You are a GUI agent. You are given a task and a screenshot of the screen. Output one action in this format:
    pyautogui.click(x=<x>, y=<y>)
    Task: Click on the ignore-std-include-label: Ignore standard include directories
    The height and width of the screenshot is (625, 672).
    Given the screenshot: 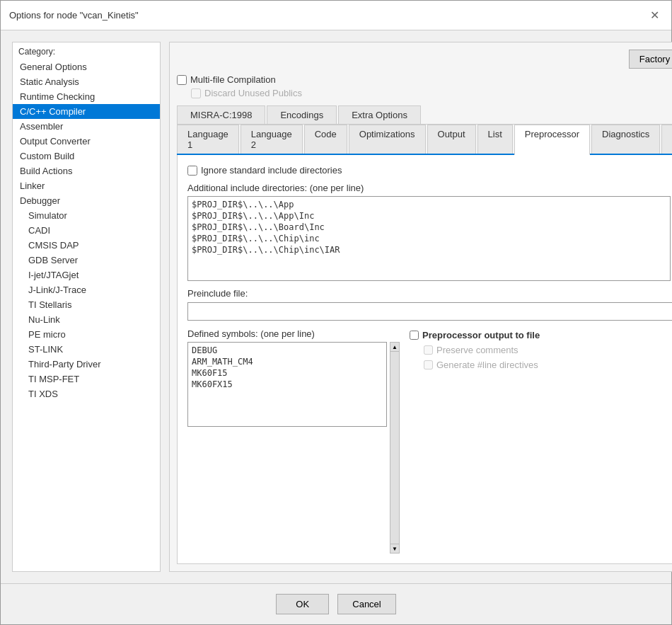 What is the action you would take?
    pyautogui.click(x=265, y=170)
    